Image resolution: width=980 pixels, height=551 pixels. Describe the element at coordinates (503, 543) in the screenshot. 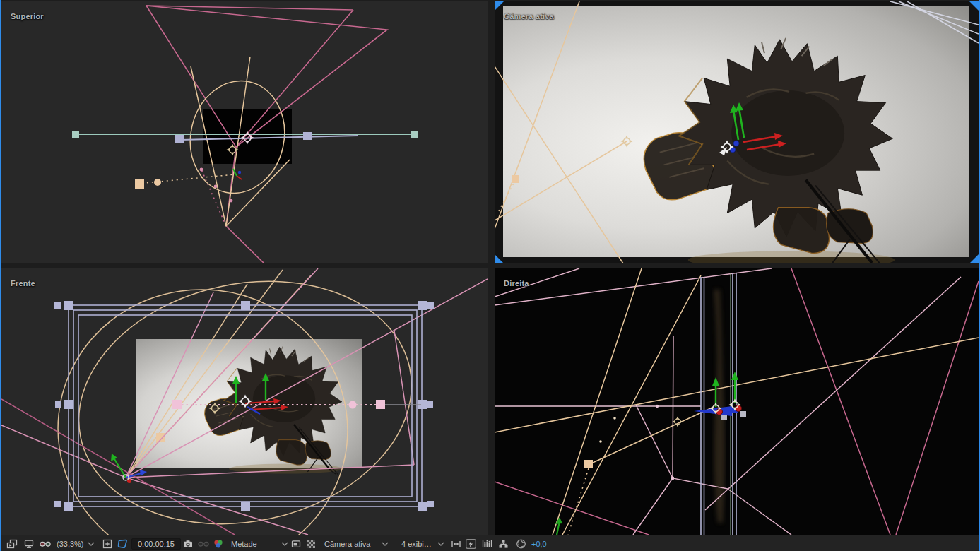

I see `flowchart-button` at that location.